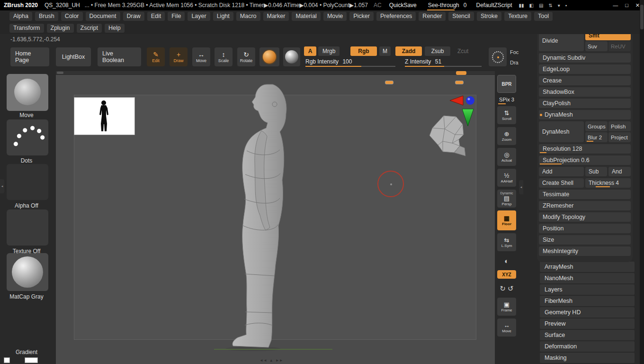 This screenshot has width=644, height=364. Describe the element at coordinates (310, 51) in the screenshot. I see `a-toggle: A` at that location.